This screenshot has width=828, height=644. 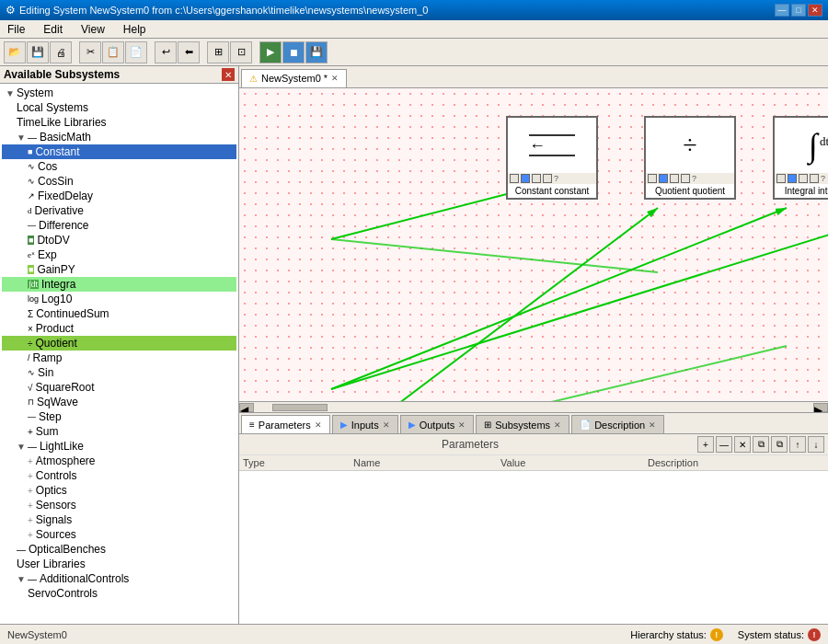 I want to click on tree-sin: ∿ Sin, so click(x=120, y=373).